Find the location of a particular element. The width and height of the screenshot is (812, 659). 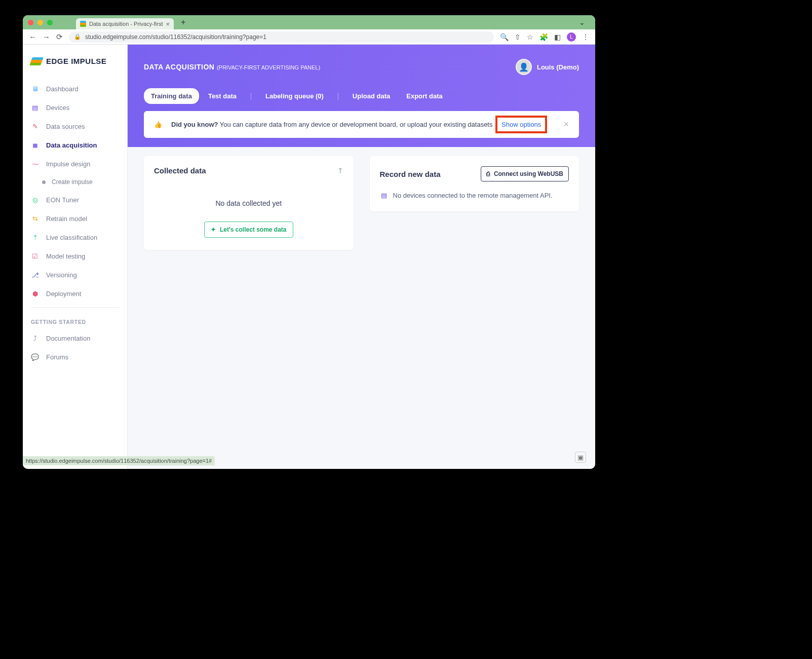

tab-close-icon: × is located at coordinates (168, 24).